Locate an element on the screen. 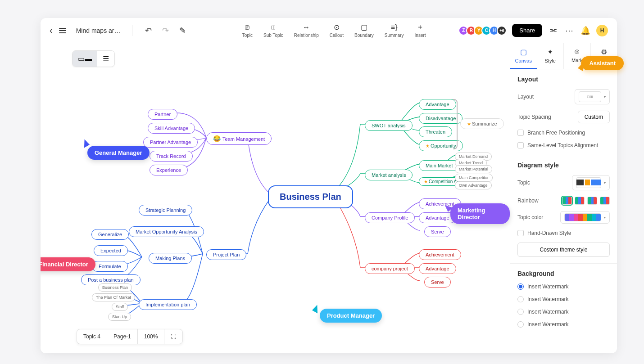  status-topic: Topic 4 is located at coordinates (92, 337).